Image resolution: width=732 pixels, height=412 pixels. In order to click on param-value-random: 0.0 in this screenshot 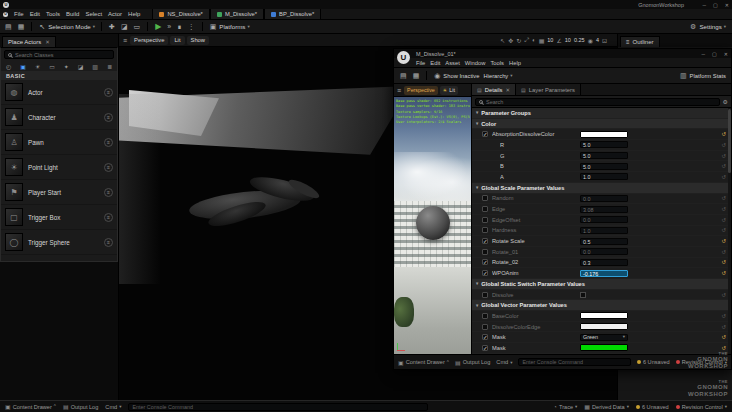, I will do `click(604, 198)`.